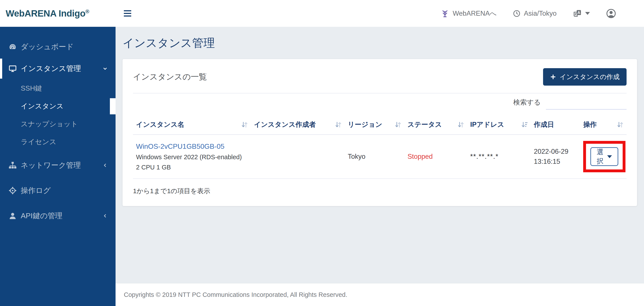  Describe the element at coordinates (32, 88) in the screenshot. I see `sidebar-item-label: SSH鍵` at that location.